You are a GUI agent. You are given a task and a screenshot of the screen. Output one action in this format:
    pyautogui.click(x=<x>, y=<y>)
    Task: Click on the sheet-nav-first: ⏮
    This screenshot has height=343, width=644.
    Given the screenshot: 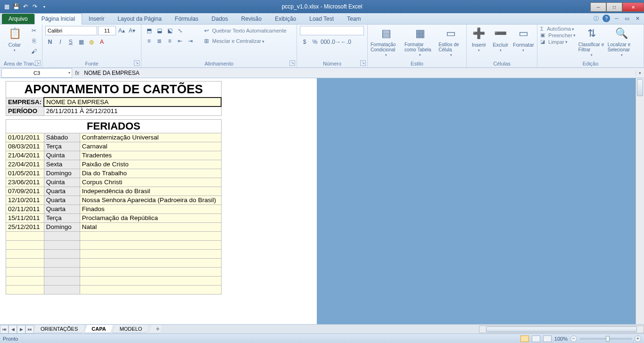 What is the action you would take?
    pyautogui.click(x=4, y=329)
    